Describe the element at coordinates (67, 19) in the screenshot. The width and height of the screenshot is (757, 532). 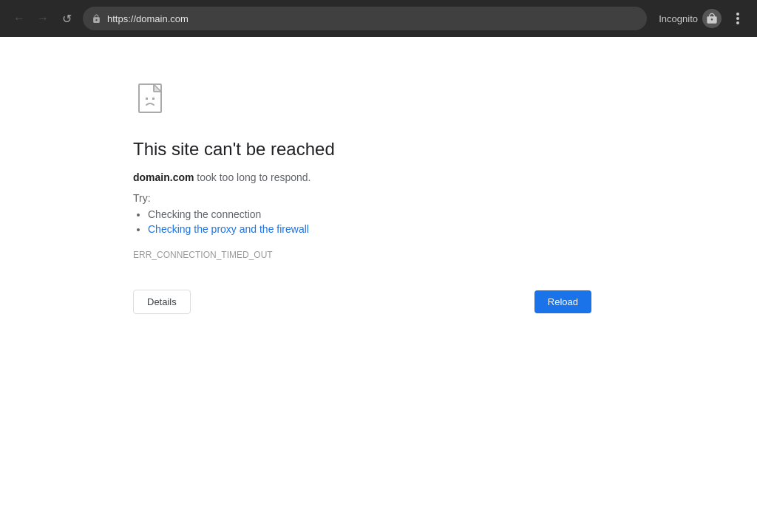
I see `reload-icon: ↺` at that location.